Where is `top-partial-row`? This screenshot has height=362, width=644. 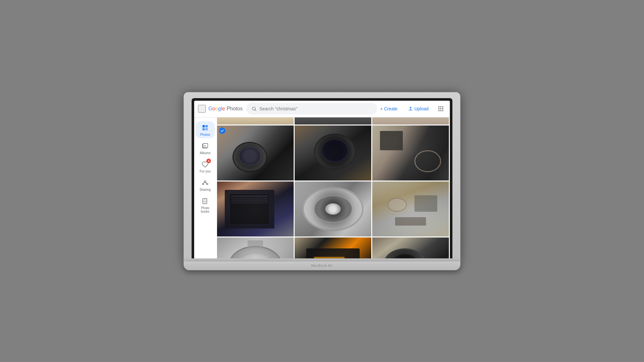 top-partial-row is located at coordinates (333, 121).